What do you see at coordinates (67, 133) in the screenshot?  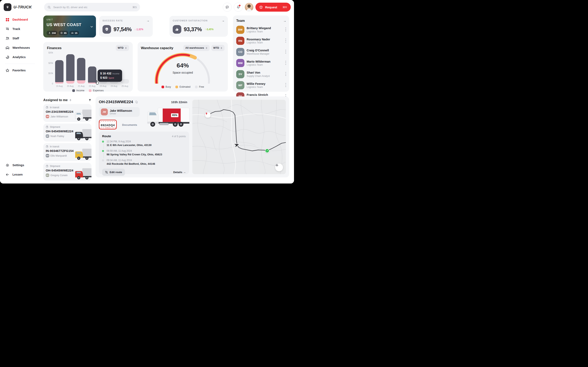 I see `assigned-shipment-card: Shipment OH-54545WWE224 NFNoah Flatley` at bounding box center [67, 133].